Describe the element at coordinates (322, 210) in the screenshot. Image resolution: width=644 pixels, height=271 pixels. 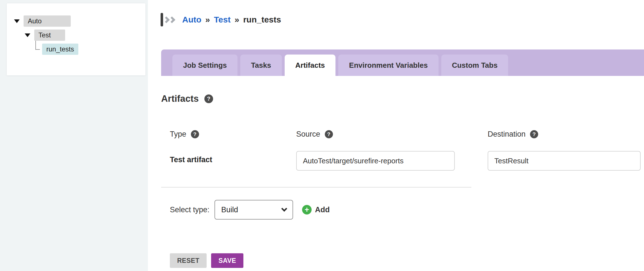
I see `add-button-label: Add` at that location.